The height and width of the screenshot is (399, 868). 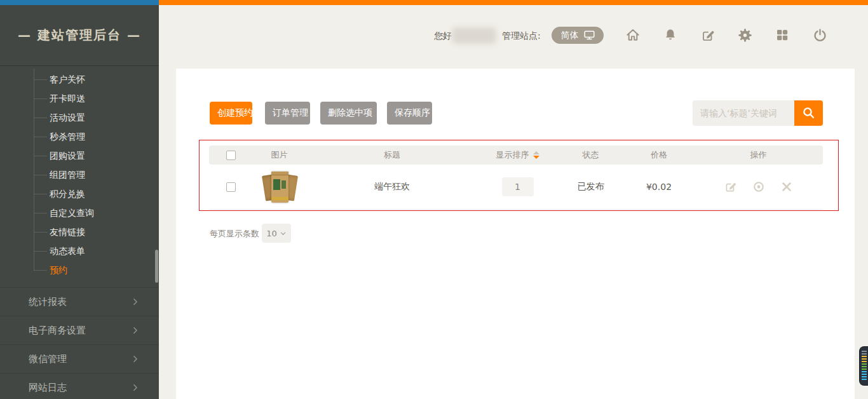 I want to click on sidebar-item-friend-links: 友情链接, so click(x=79, y=232).